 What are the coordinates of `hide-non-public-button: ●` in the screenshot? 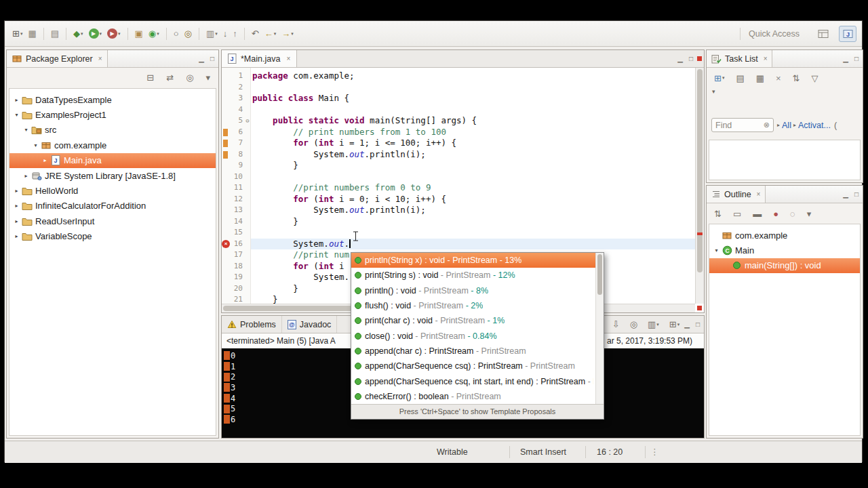 It's located at (776, 214).